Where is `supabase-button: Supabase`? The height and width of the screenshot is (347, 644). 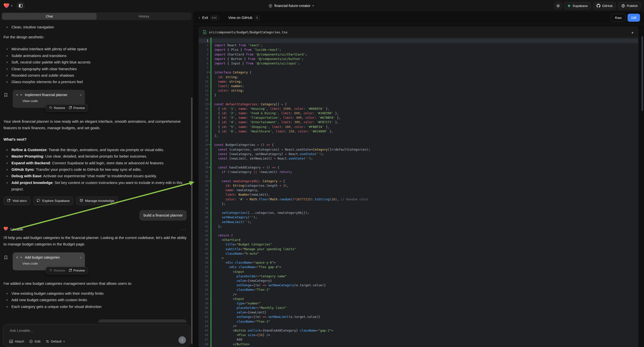 supabase-button: Supabase is located at coordinates (578, 6).